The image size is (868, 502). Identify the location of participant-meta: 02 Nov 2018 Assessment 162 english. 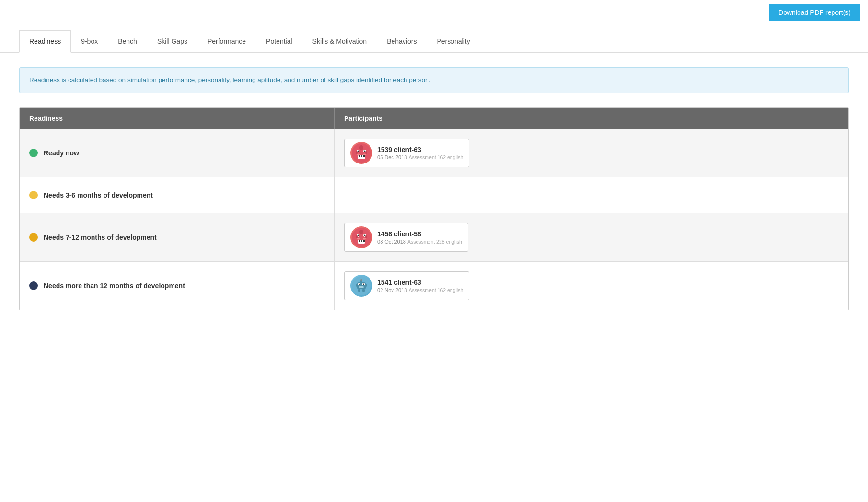
(420, 290).